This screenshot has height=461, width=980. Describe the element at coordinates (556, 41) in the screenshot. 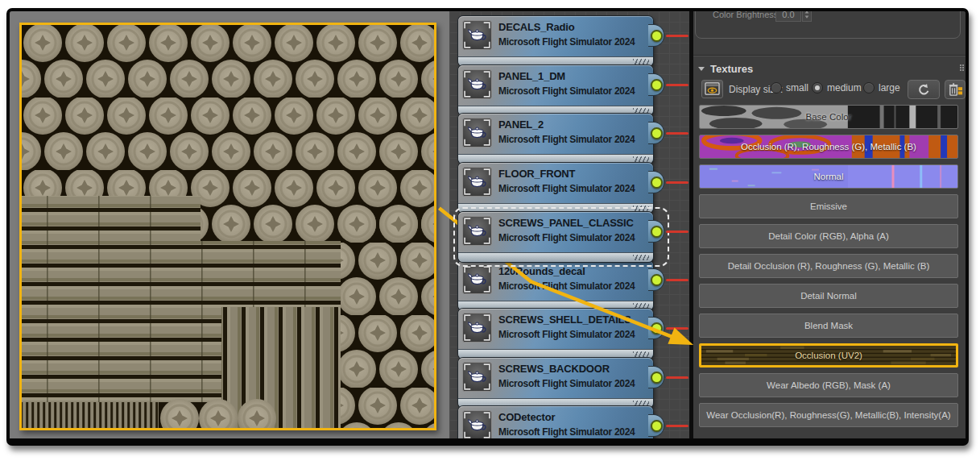

I see `material-node-decals-radio: DECALS_Radio Microsoft Flight Simulator …` at that location.